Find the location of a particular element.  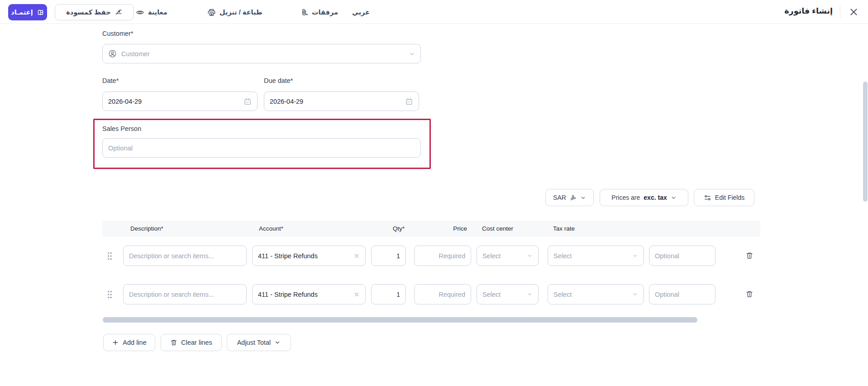

sales-person-field is located at coordinates (262, 148).